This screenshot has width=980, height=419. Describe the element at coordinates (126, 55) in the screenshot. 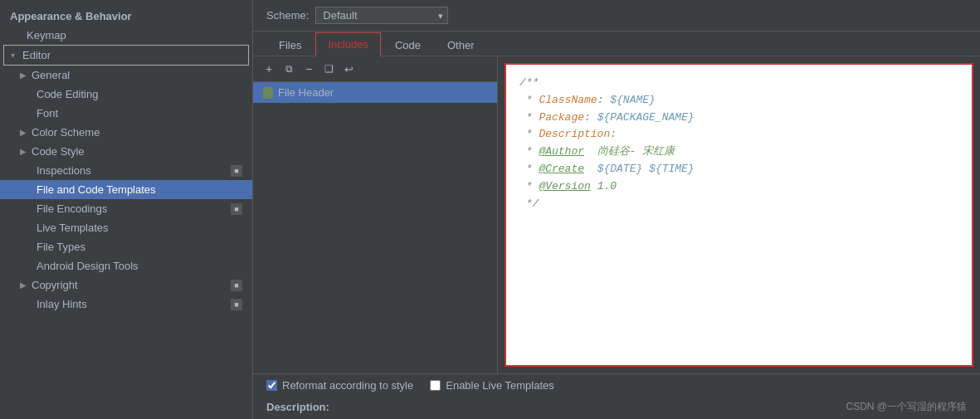

I see `sidebar-item-editor: ▾ Editor` at that location.